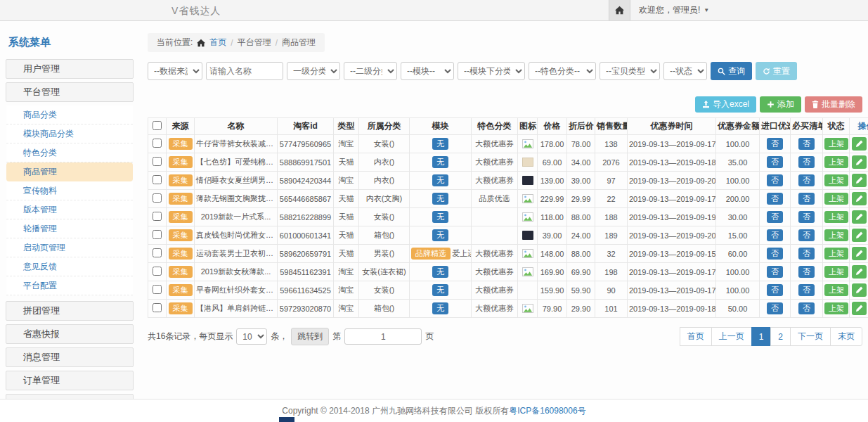 This screenshot has height=422, width=868. What do you see at coordinates (313, 71) in the screenshot?
I see `filter-select: 一级分类` at bounding box center [313, 71].